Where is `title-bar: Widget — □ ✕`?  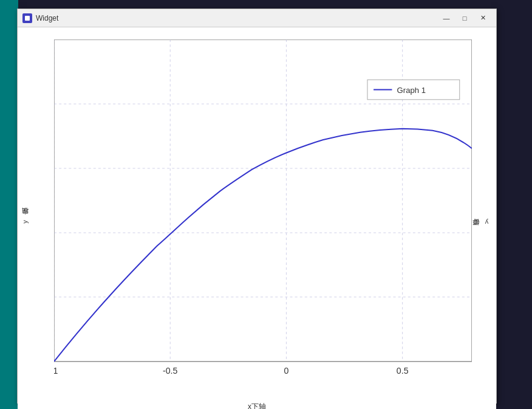 title-bar: Widget — □ ✕ is located at coordinates (257, 18).